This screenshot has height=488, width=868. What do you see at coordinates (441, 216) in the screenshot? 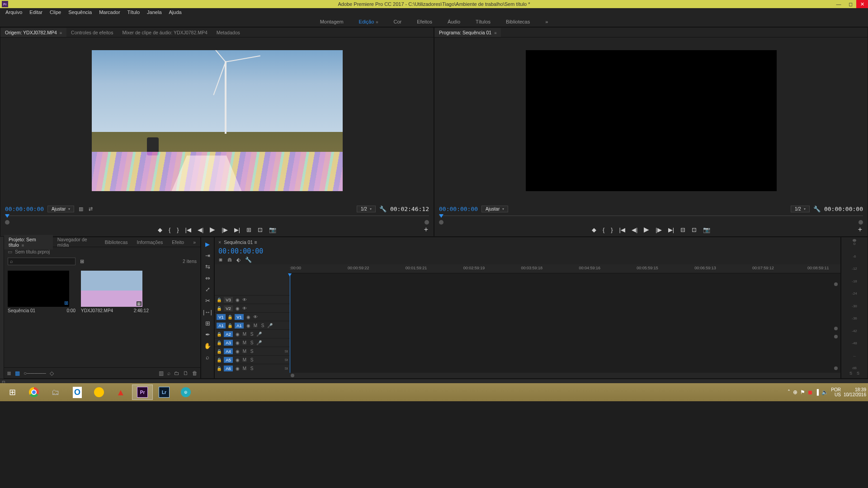
I see `program-playhead` at bounding box center [441, 216].